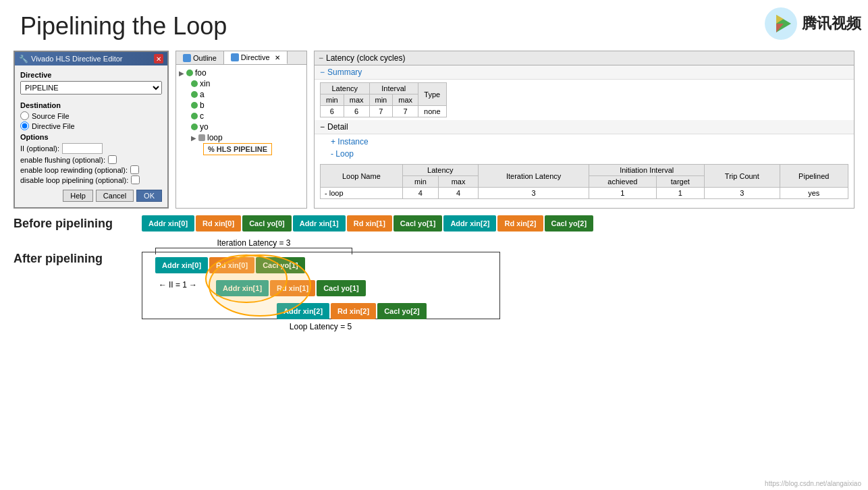 Image resolution: width=868 pixels, height=490 pixels. Describe the element at coordinates (74, 180) in the screenshot. I see `disable-pipelining-label: disable loop pipelining (optional):` at that location.